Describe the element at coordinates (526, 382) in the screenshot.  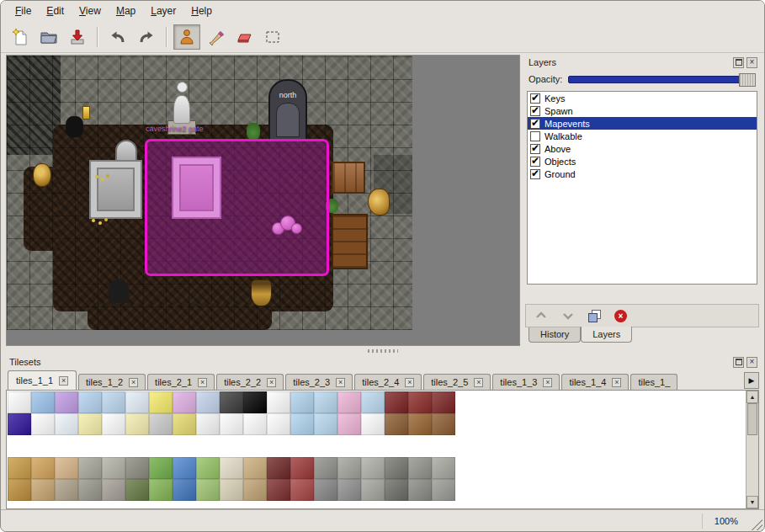
I see `tileset-tab-tiles_1_3: tiles_1_3 ×` at that location.